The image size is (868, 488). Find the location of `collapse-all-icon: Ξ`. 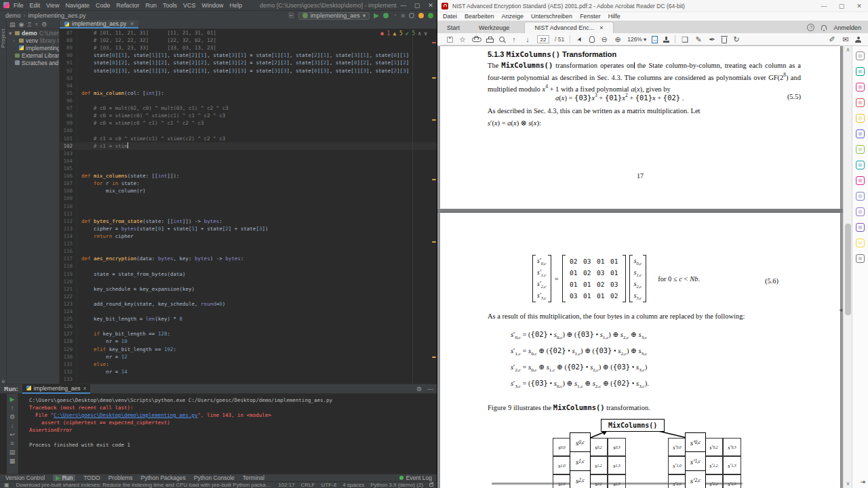

collapse-all-icon: Ξ is located at coordinates (29, 24).